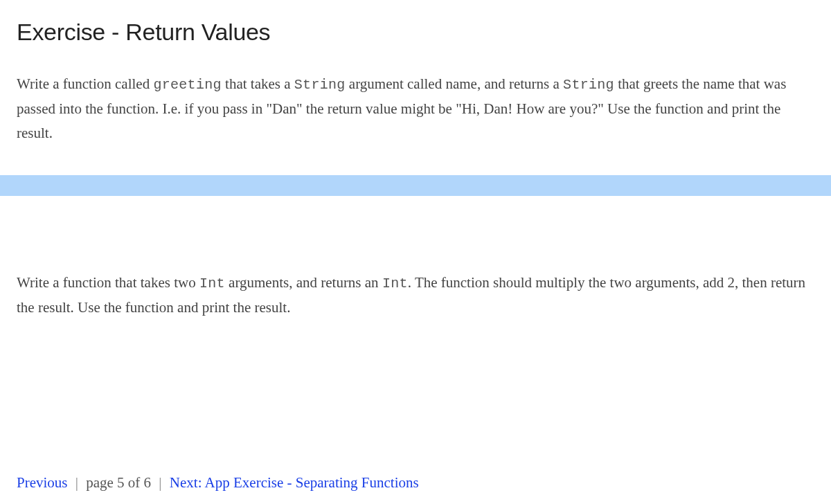  I want to click on text-segment: that takes a, so click(258, 84).